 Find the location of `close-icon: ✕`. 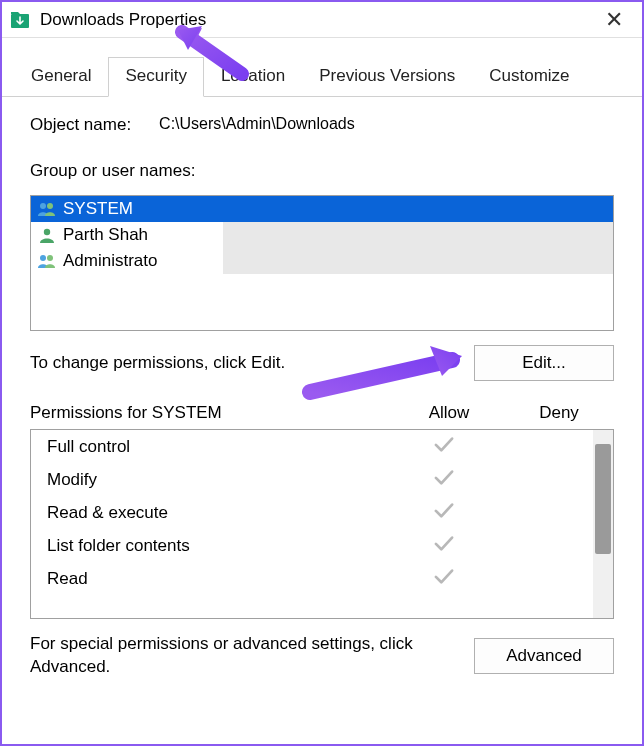

close-icon: ✕ is located at coordinates (614, 20).